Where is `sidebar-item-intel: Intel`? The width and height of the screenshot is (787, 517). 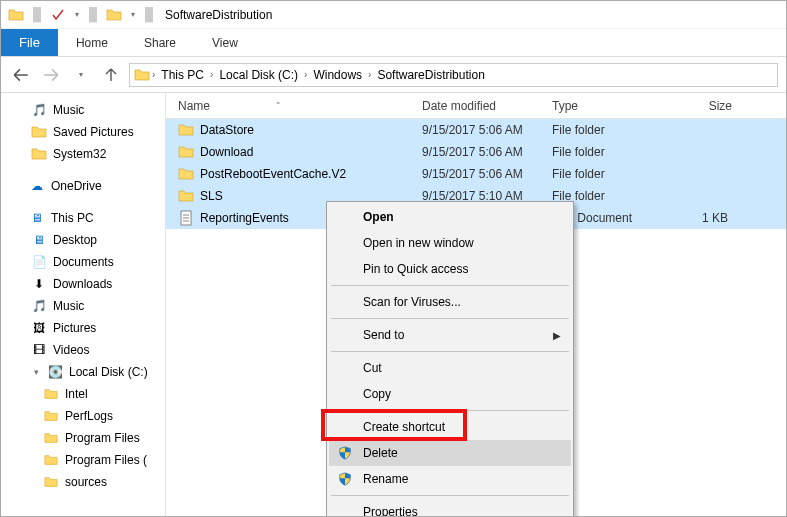
sidebar-item-intel: Intel is located at coordinates (83, 394).